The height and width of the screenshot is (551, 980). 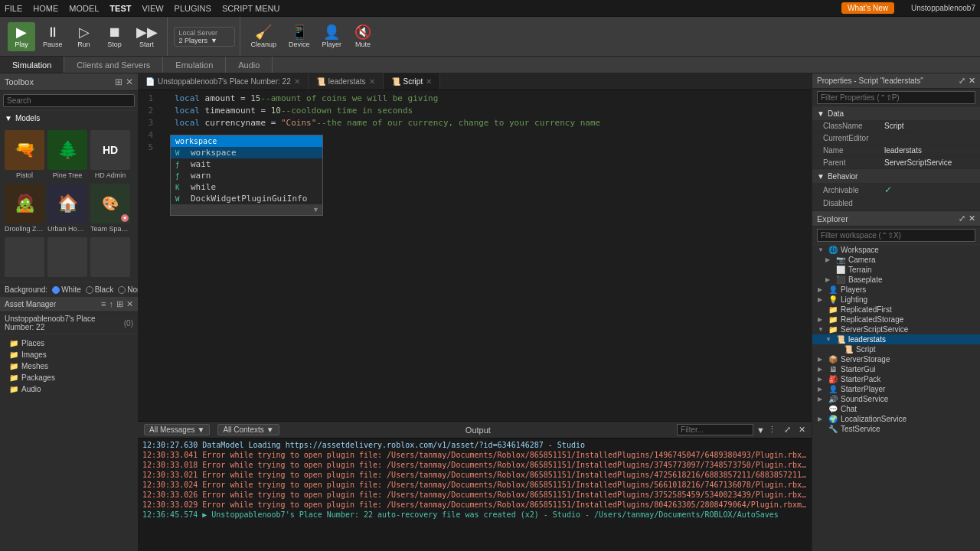 I want to click on asset-manager-grid-icon: ⊞, so click(x=119, y=305).